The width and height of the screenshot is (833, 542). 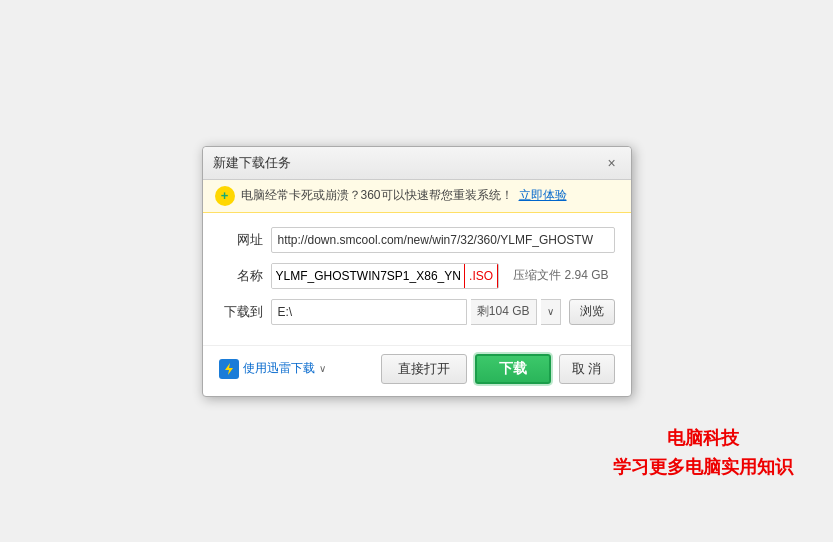 What do you see at coordinates (417, 370) in the screenshot?
I see `bottom-bar: 使用迅雷下载 ∨ 直接打开 下载 取 消` at bounding box center [417, 370].